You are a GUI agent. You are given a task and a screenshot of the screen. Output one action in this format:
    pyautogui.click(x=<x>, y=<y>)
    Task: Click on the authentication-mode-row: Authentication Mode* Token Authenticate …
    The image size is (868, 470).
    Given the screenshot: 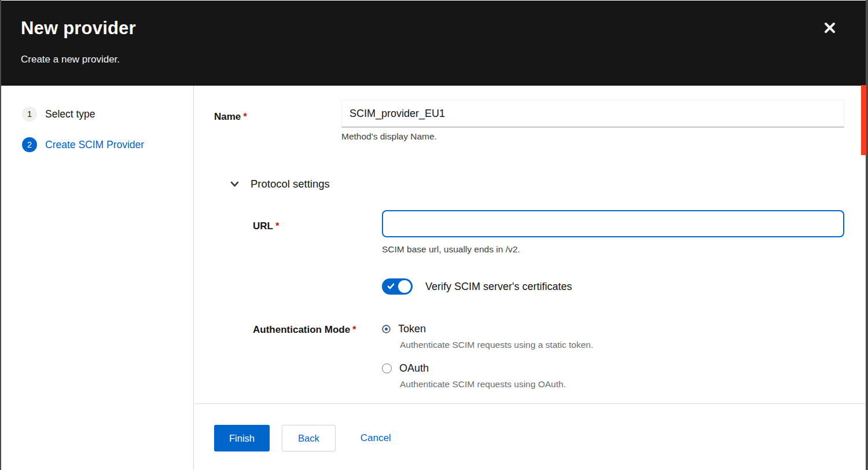 What is the action you would take?
    pyautogui.click(x=549, y=357)
    